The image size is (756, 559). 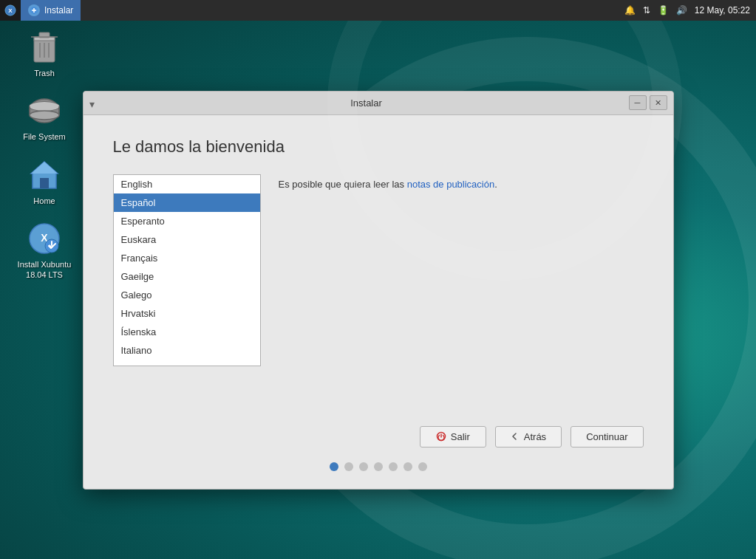 What do you see at coordinates (187, 258) in the screenshot?
I see `lang-list-item-francais: Français` at bounding box center [187, 258].